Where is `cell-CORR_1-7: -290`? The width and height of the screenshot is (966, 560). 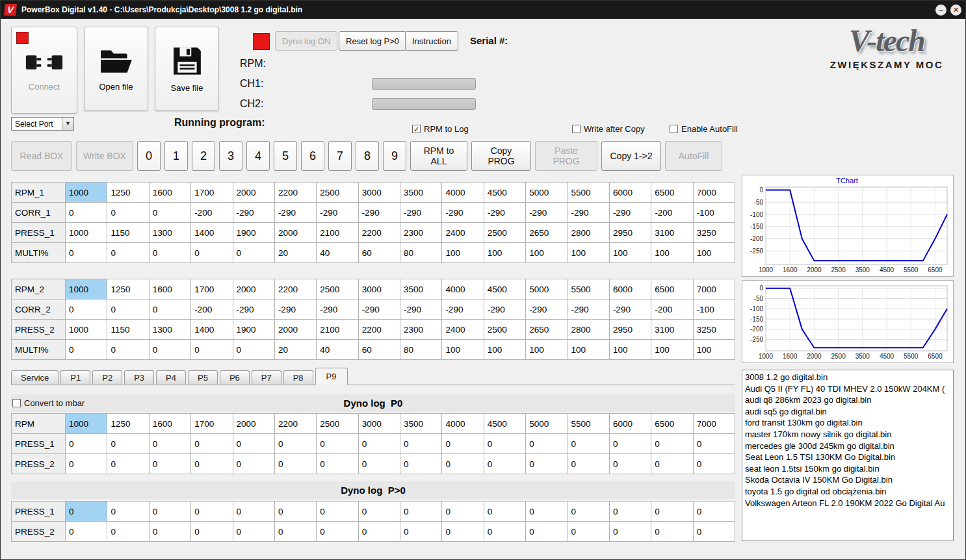 cell-CORR_1-7: -290 is located at coordinates (379, 213).